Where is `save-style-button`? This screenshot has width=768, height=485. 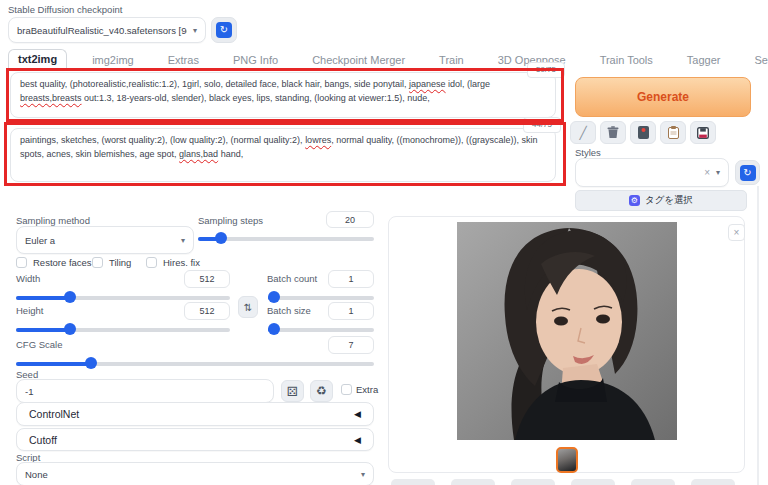
save-style-button is located at coordinates (703, 132).